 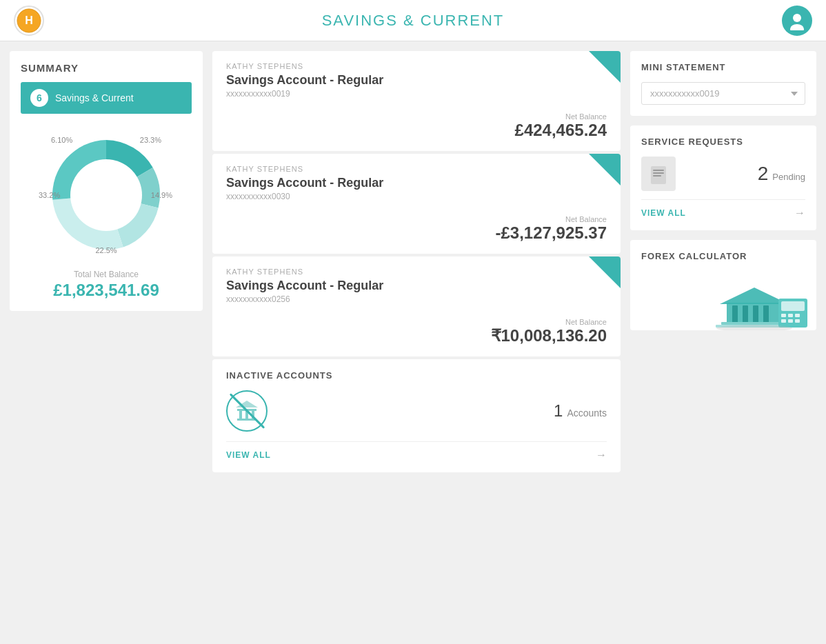 What do you see at coordinates (723, 295) in the screenshot?
I see `forex-icon-area` at bounding box center [723, 295].